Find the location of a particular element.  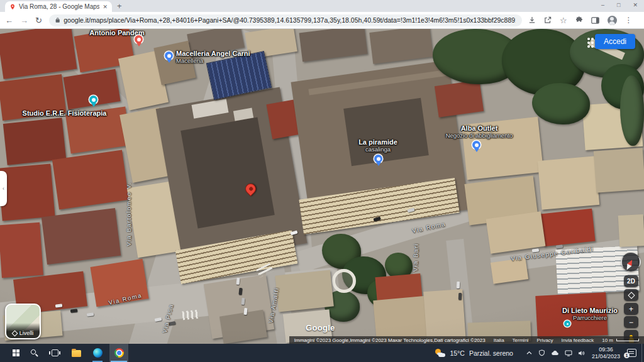

layers-label: Livelli is located at coordinates (26, 333).